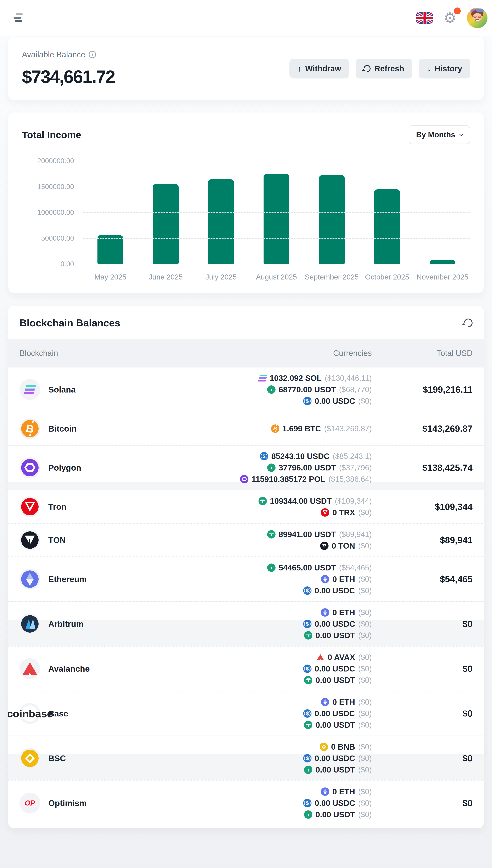  What do you see at coordinates (344, 612) in the screenshot?
I see `currency-amount: 0 ETH` at bounding box center [344, 612].